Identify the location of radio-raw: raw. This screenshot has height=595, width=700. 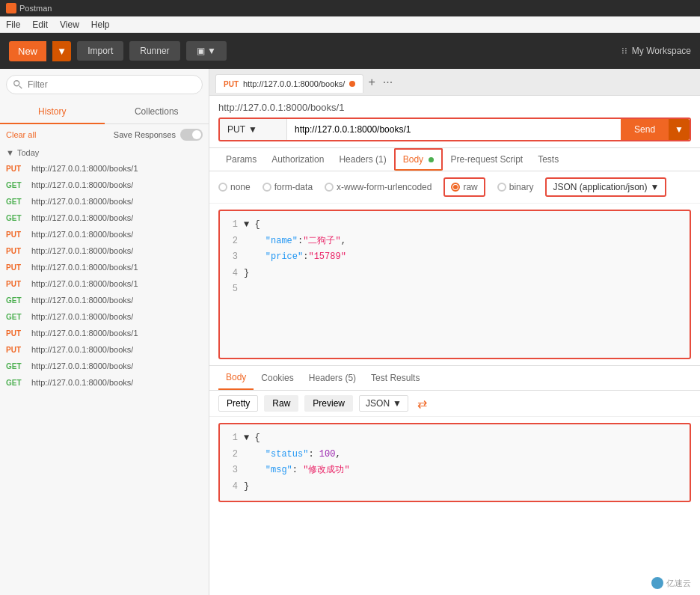
(464, 187).